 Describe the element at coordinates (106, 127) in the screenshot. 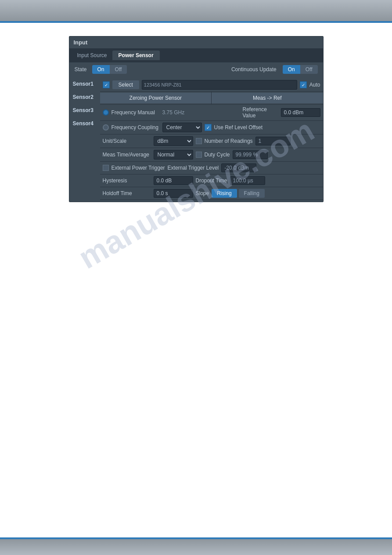

I see `frequency-coupling-radio` at that location.